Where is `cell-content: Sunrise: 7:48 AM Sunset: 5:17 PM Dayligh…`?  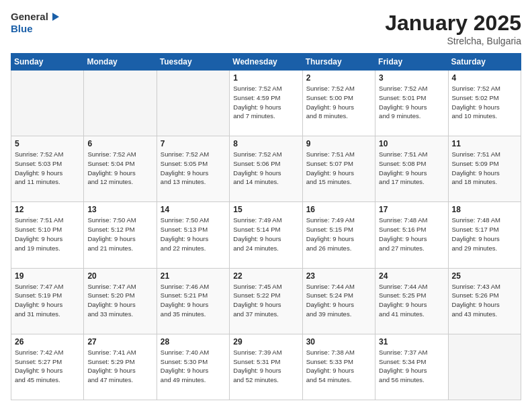 cell-content: Sunrise: 7:48 AM Sunset: 5:17 PM Dayligh… is located at coordinates (485, 234).